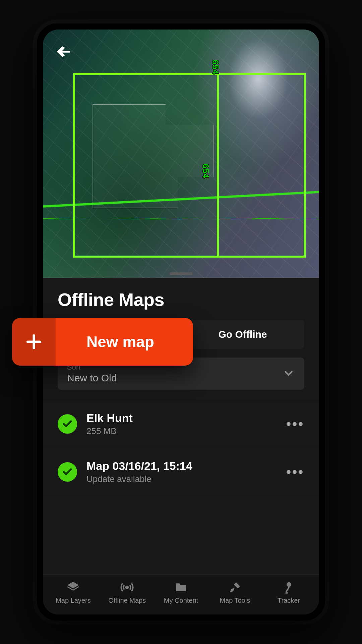  Describe the element at coordinates (127, 600) in the screenshot. I see `nav-label: Offline Maps` at that location.